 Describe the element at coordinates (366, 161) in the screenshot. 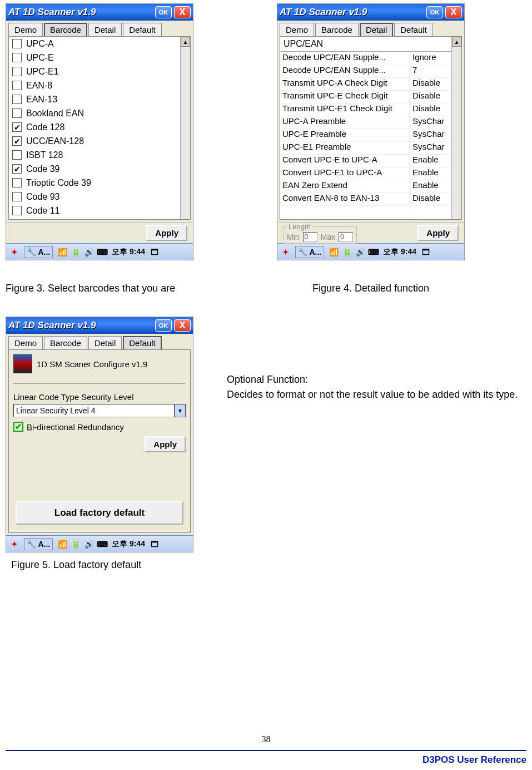

I see `detail-setting-row: Convert UPC-E to UPC-AEnable` at that location.